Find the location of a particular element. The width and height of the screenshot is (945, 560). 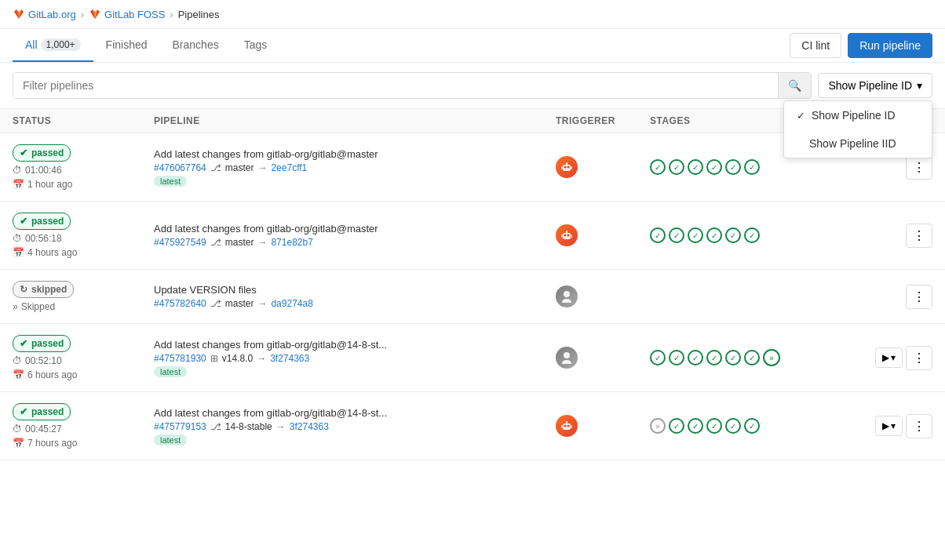

status-badge-passed: ✔ passed is located at coordinates (42, 153).